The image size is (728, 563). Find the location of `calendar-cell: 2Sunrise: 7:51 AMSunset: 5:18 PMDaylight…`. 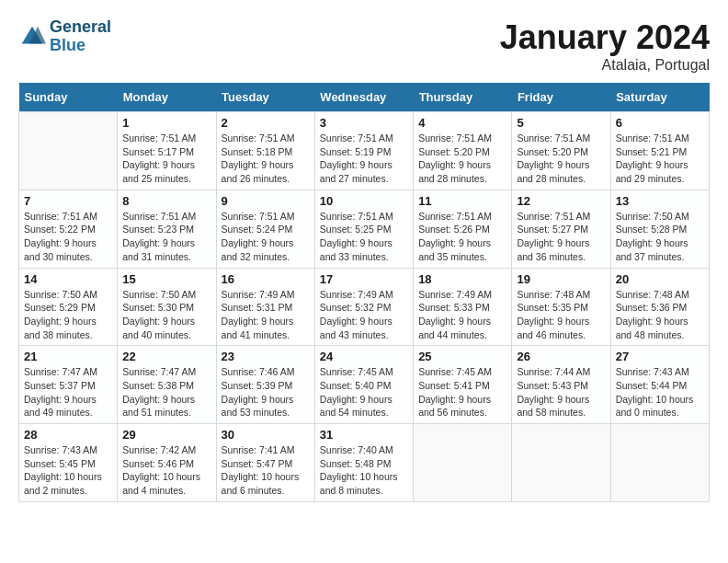

calendar-cell: 2Sunrise: 7:51 AMSunset: 5:18 PMDaylight… is located at coordinates (265, 151).